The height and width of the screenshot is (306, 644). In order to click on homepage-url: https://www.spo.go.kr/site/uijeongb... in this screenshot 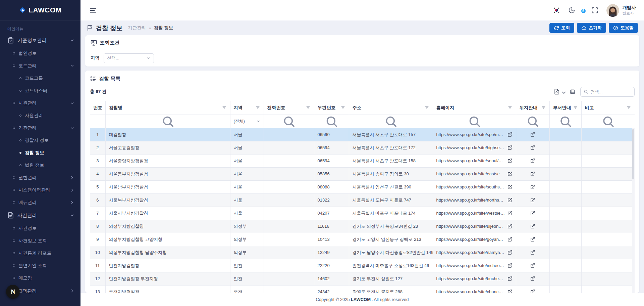, I will do `click(471, 226)`.